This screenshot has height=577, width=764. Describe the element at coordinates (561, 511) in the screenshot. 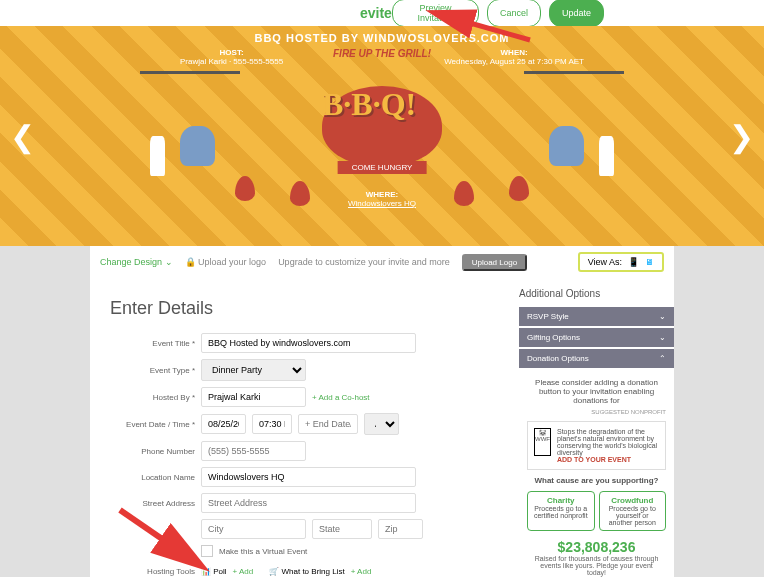

I see `charity-option: Charity Proceeds go to a certified nonpr…` at that location.